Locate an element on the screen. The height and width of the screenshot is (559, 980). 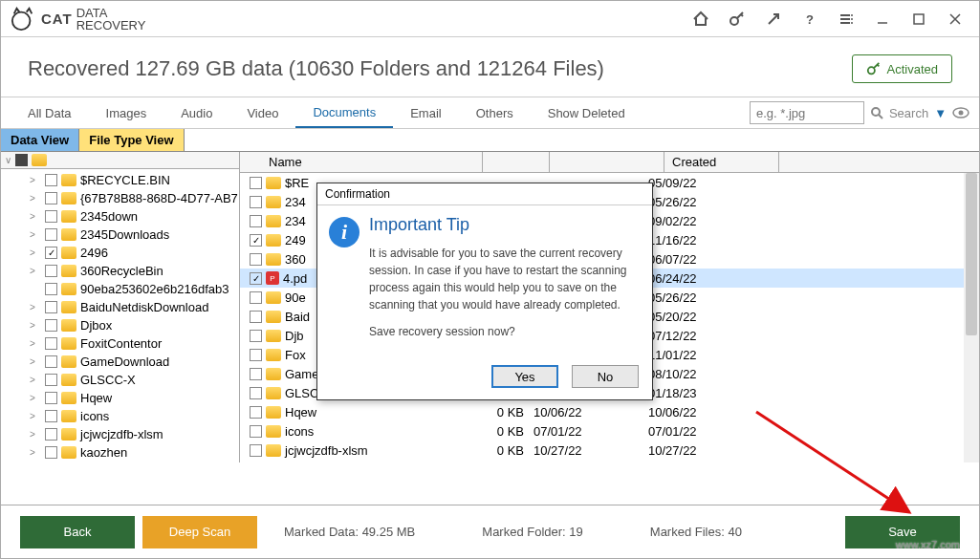
tree-label: $RECYCLE.BIN is located at coordinates (125, 180).